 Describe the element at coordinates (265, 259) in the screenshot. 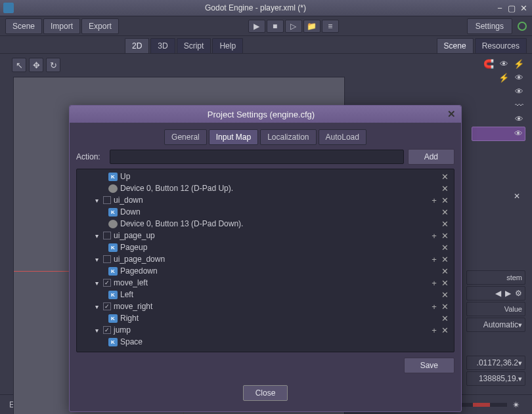

I see `tree-row: ▾ui_page_down+✕` at that location.